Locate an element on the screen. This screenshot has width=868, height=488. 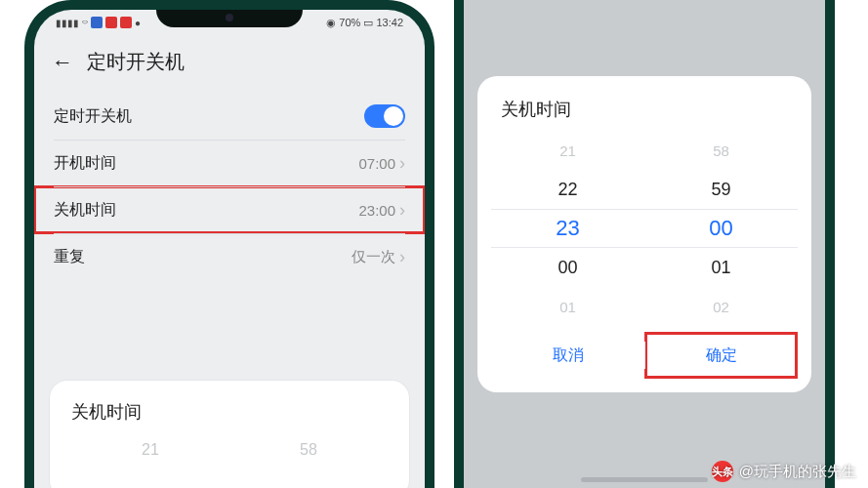
row-label: 定时开关机 is located at coordinates (93, 117).